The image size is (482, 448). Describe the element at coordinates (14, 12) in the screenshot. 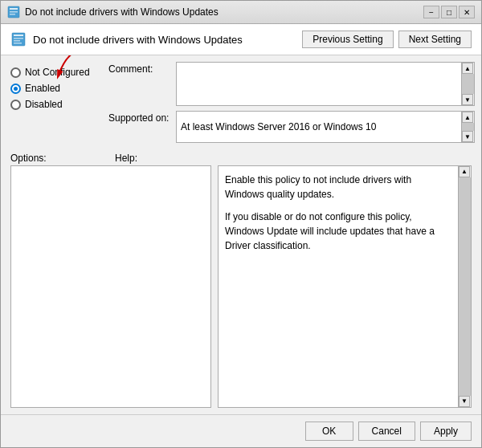

I see `window-icon` at that location.